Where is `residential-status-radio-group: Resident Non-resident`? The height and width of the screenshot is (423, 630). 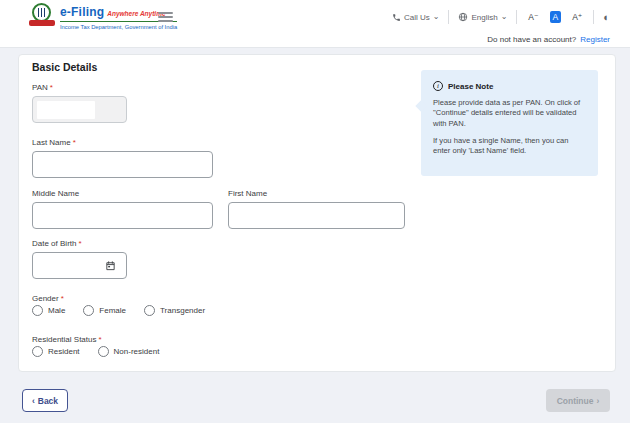
residential-status-radio-group: Resident Non-resident is located at coordinates (96, 352).